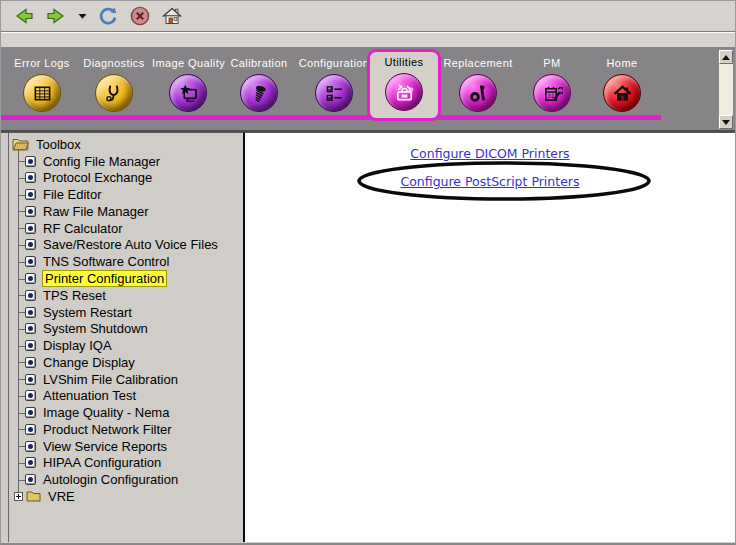 The image size is (736, 545). Describe the element at coordinates (188, 88) in the screenshot. I see `tab-image-quality: Image Quality` at that location.